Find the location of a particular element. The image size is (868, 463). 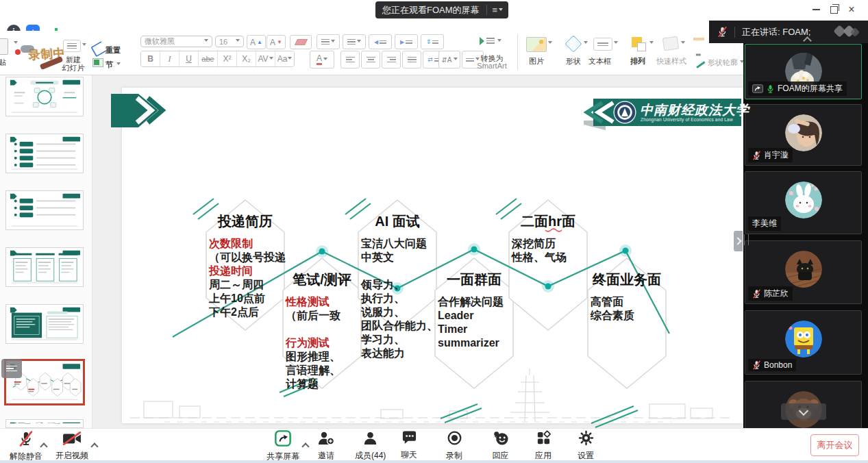

section-caret is located at coordinates (119, 64).